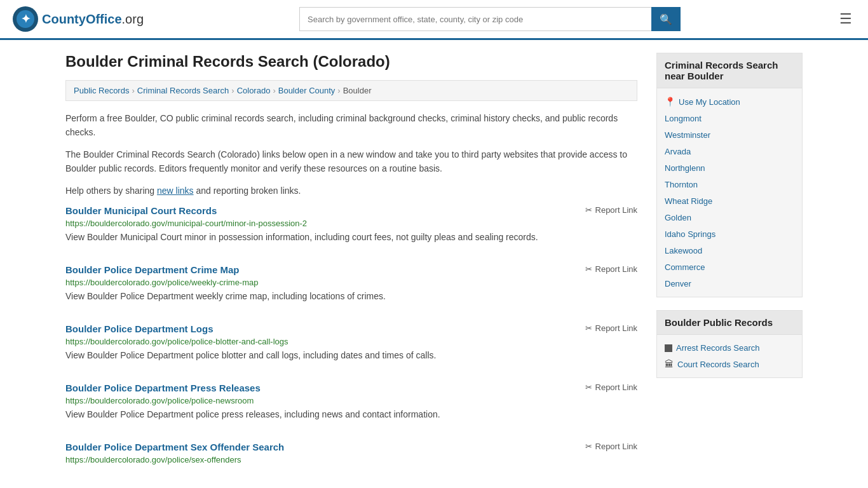 The image size is (868, 488). Describe the element at coordinates (846, 19) in the screenshot. I see `hamburger-icon: ☰` at that location.